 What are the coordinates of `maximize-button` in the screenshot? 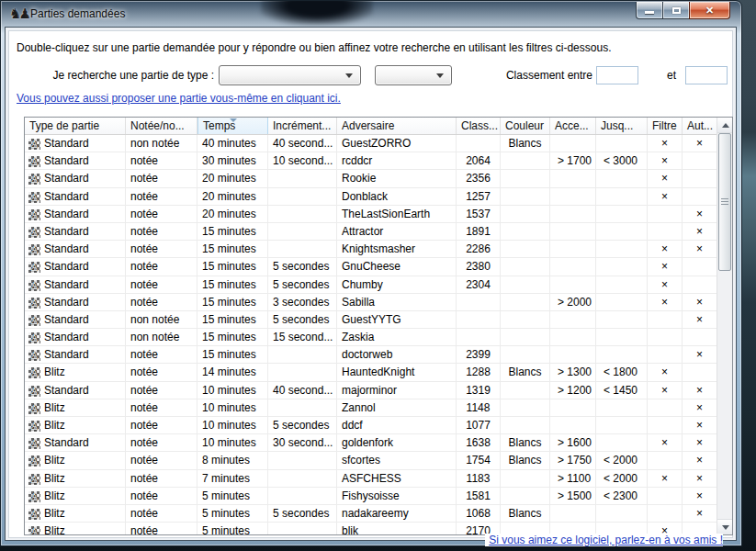 It's located at (676, 11).